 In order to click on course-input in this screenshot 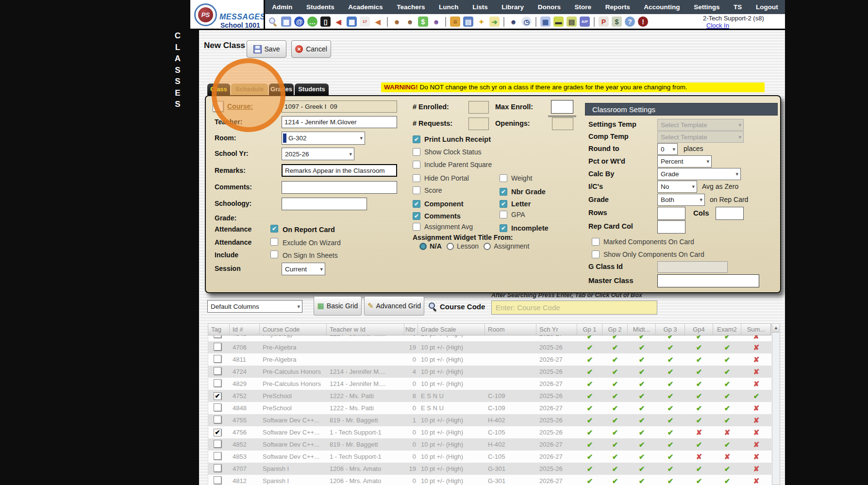, I will do `click(339, 107)`.